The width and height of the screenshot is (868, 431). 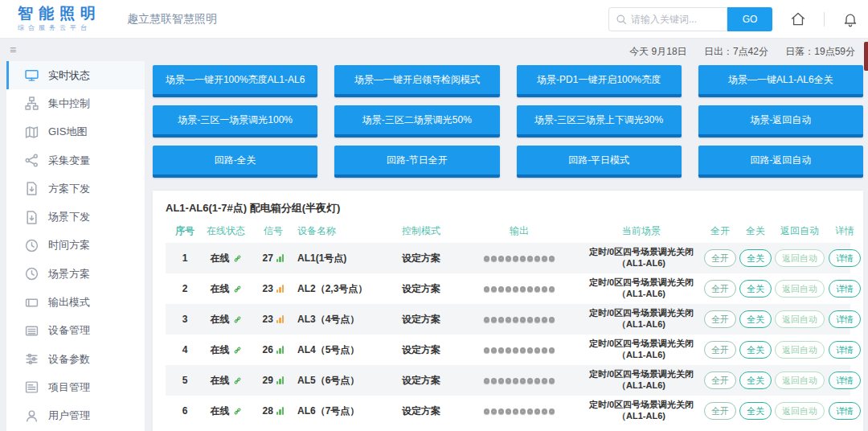 I want to click on sidebar-item-scene-dispatch: 场景下发, so click(x=76, y=217).